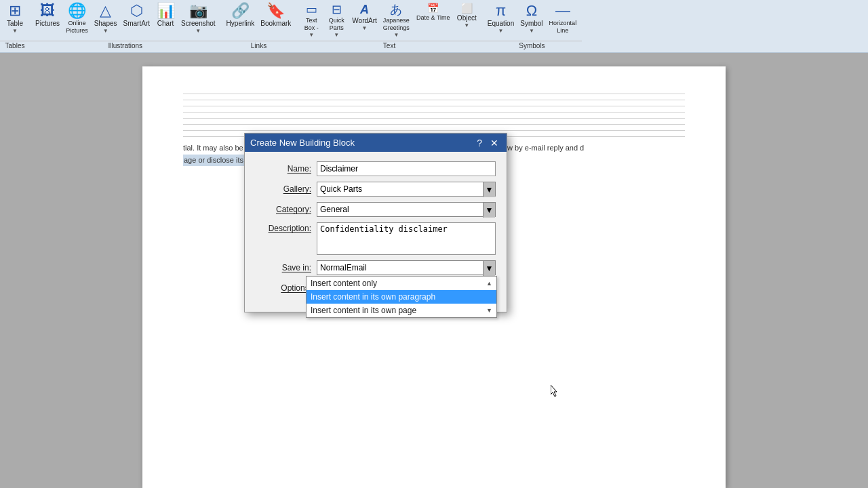 The height and width of the screenshot is (488, 868). I want to click on symbol-arrow: ▼, so click(532, 31).